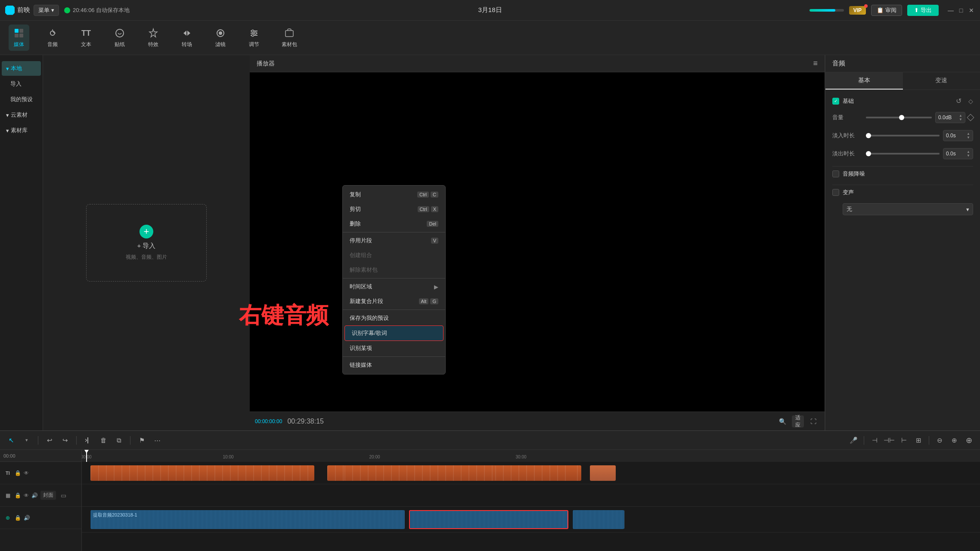  Describe the element at coordinates (18, 518) in the screenshot. I see `audio-track-lock-icon: 🔒` at that location.